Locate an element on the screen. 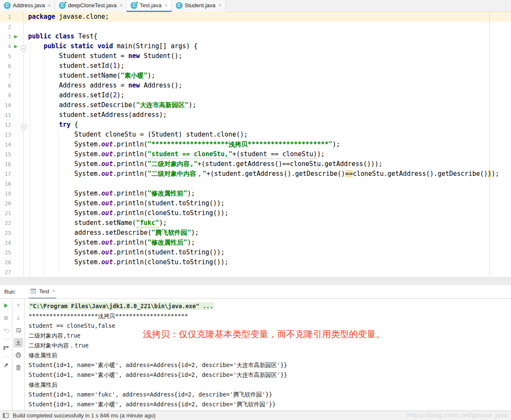 The image size is (511, 420). next-occurrence-button is located at coordinates (18, 318).